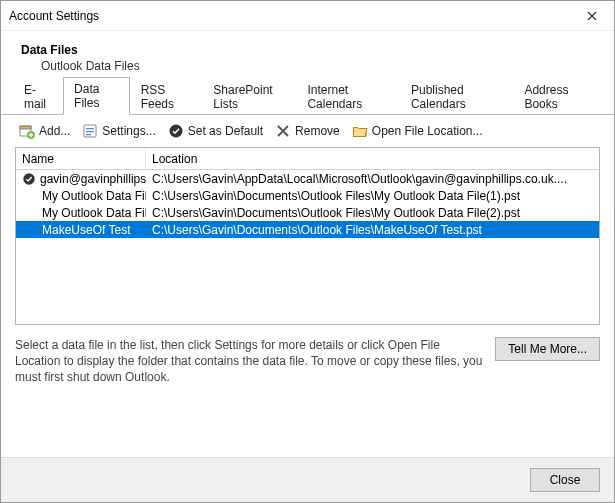 The width and height of the screenshot is (615, 503). Describe the element at coordinates (308, 131) in the screenshot. I see `toolbar: Add... Settings... Set as Default Remove…` at that location.